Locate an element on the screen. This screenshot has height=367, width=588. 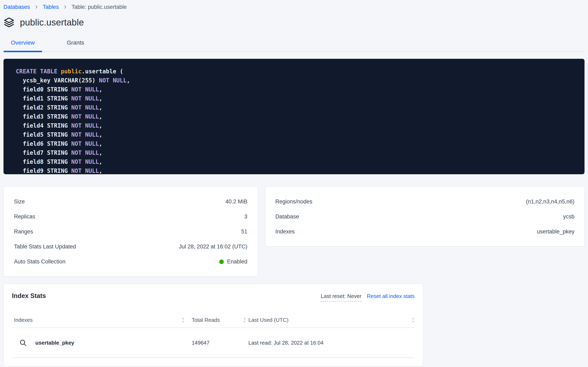
column-label: Total Reads is located at coordinates (206, 320).